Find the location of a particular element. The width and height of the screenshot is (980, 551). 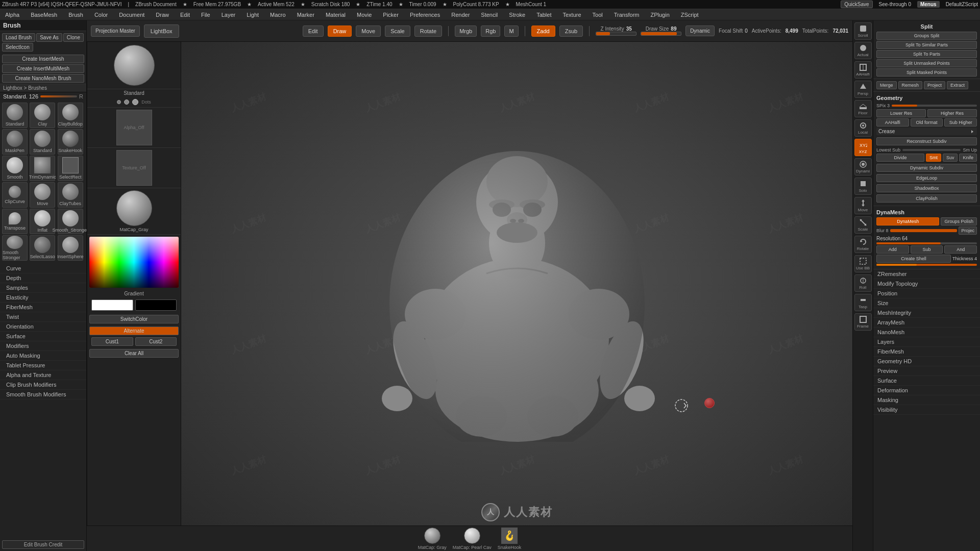

lightbox-btn: LightBox is located at coordinates (161, 31).